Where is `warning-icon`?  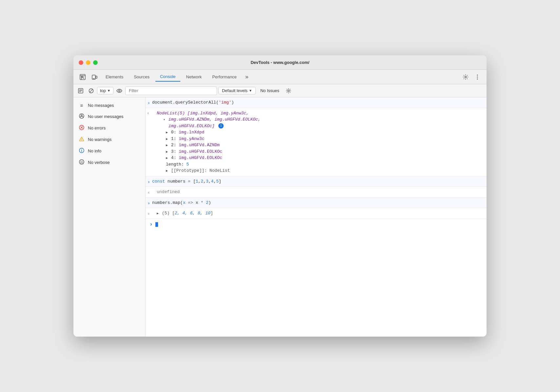 warning-icon is located at coordinates (82, 140).